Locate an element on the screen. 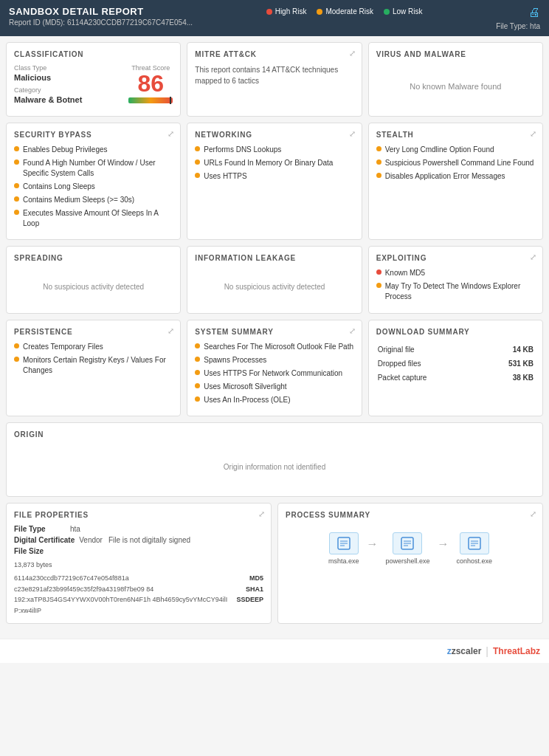 The height and width of the screenshot is (756, 549). process-summary-content: mshta.exe → powershell.exe → is located at coordinates (410, 549).